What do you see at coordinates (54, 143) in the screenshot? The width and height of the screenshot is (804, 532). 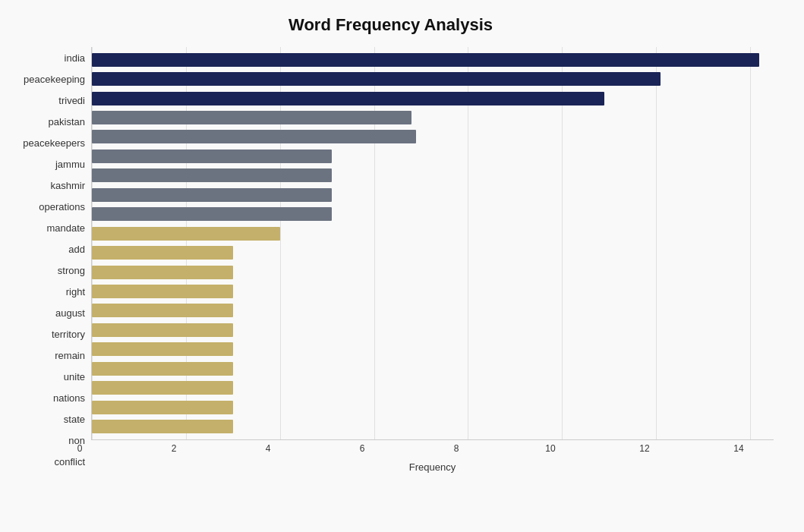 I see `y-label: peacekeepers` at bounding box center [54, 143].